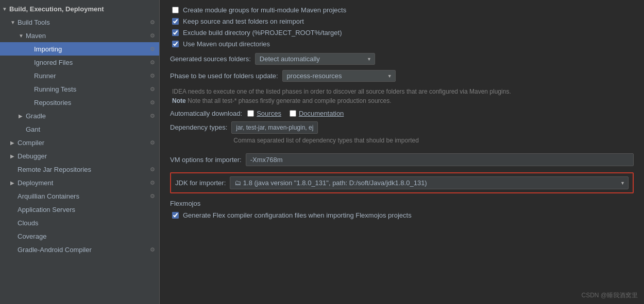 This screenshot has height=304, width=644. What do you see at coordinates (402, 22) in the screenshot?
I see `checkbox-row-keep-source-test: Keep source and test folders on reimport` at bounding box center [402, 22].